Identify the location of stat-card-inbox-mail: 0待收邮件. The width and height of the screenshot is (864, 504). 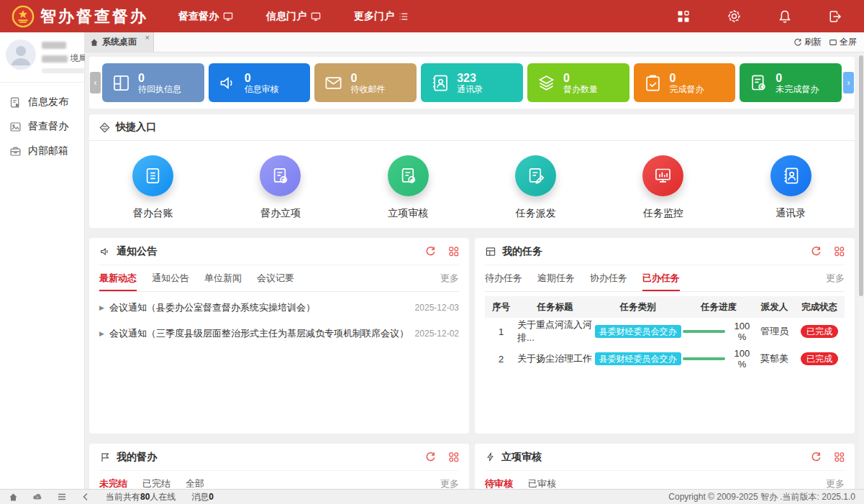
(365, 83).